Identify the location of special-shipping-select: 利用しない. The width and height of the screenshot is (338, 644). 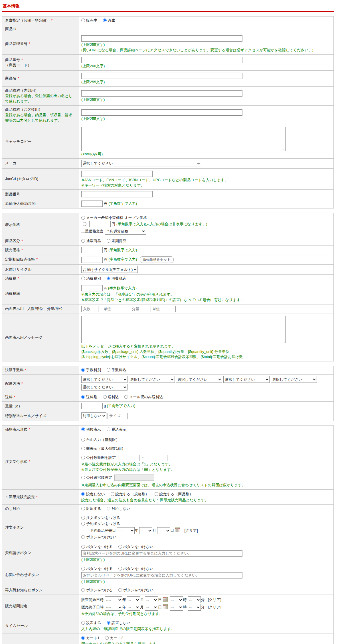
(94, 416).